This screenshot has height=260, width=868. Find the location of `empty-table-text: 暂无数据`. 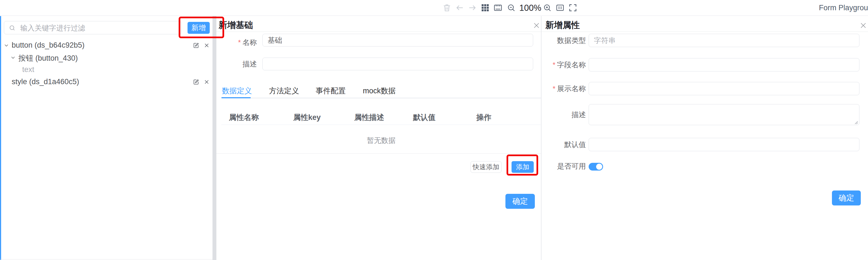

empty-table-text: 暂无数据 is located at coordinates (381, 141).